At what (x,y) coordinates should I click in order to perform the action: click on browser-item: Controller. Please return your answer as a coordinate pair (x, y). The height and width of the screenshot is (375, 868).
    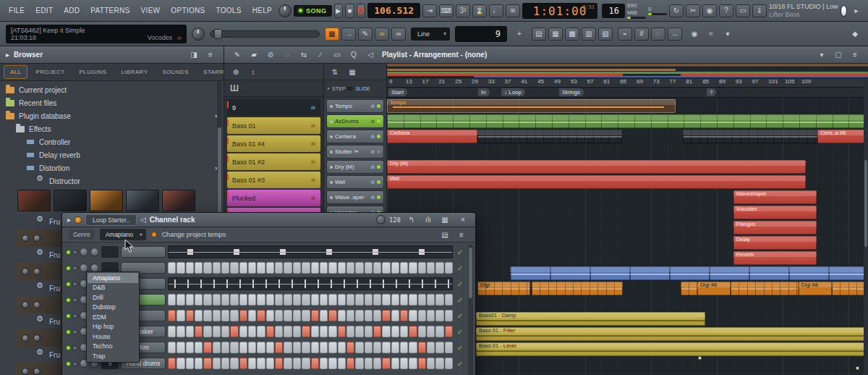
    Looking at the image, I should click on (111, 142).